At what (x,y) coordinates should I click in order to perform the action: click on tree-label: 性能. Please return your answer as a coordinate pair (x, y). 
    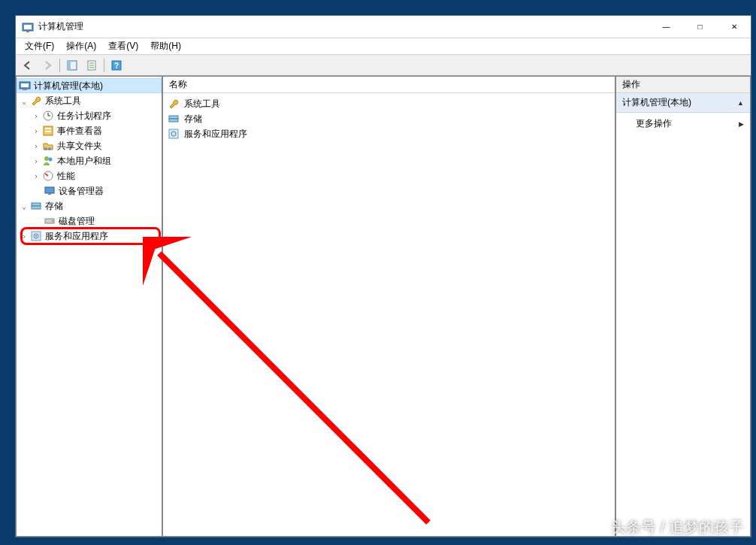
    Looking at the image, I should click on (66, 176).